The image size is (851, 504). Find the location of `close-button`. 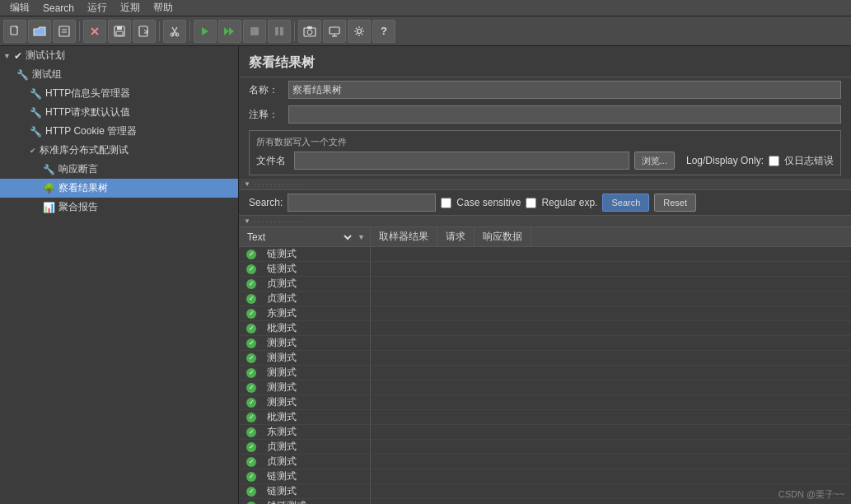

close-button is located at coordinates (95, 31).